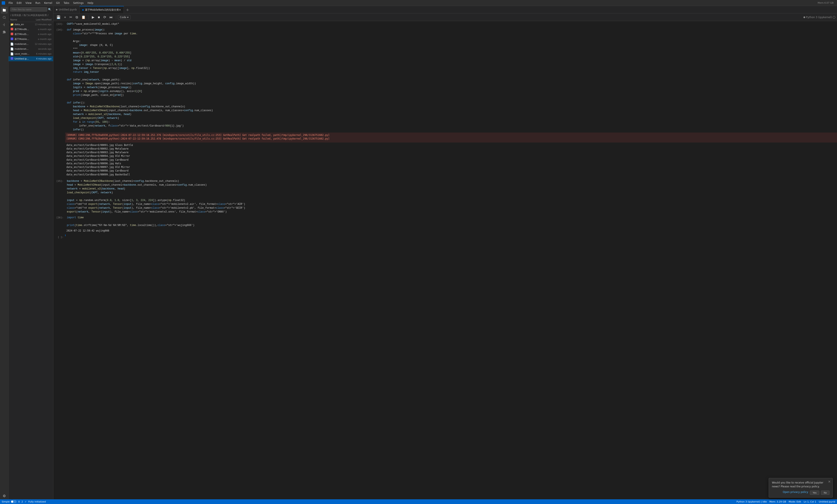 Image resolution: width=837 pixels, height=504 pixels. Describe the element at coordinates (31, 10) in the screenshot. I see `sidebar-header: 🔍` at that location.